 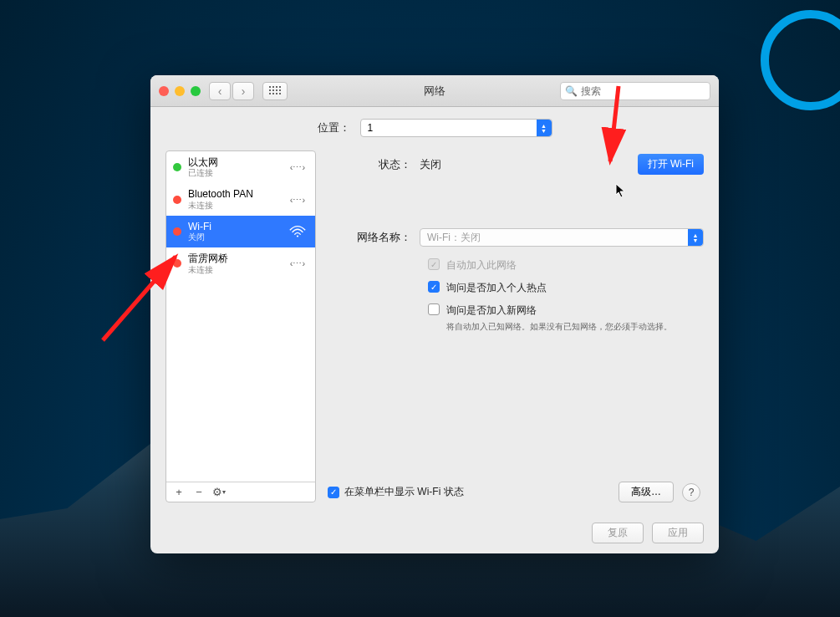 I want to click on status-label: 状态：, so click(x=374, y=165).